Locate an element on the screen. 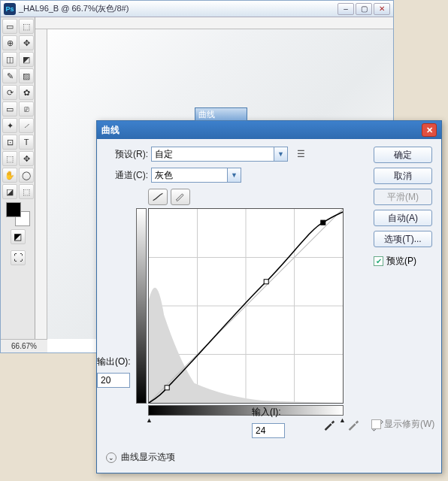 The height and width of the screenshot is (481, 448). tool-11: ⎚ is located at coordinates (26, 109).